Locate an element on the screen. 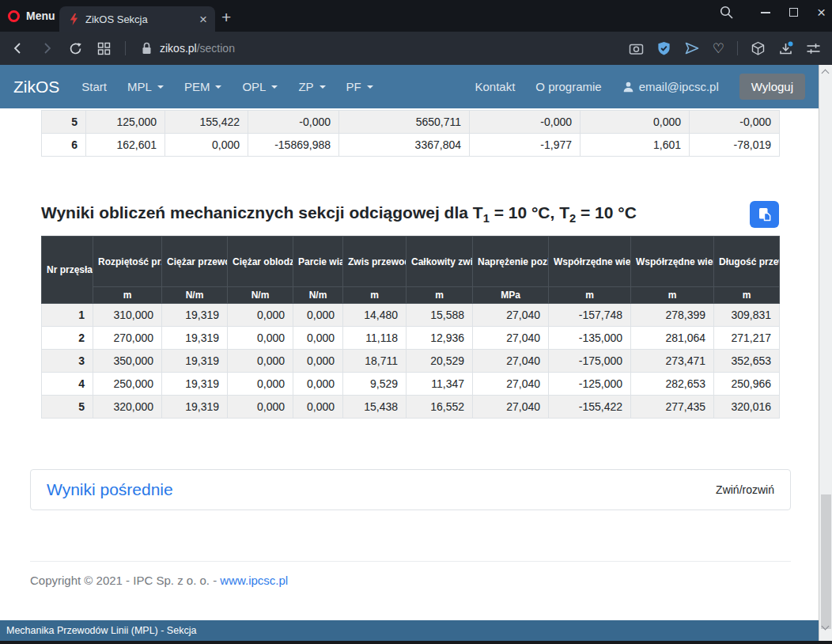 This screenshot has width=832, height=644. back-icon is located at coordinates (18, 48).